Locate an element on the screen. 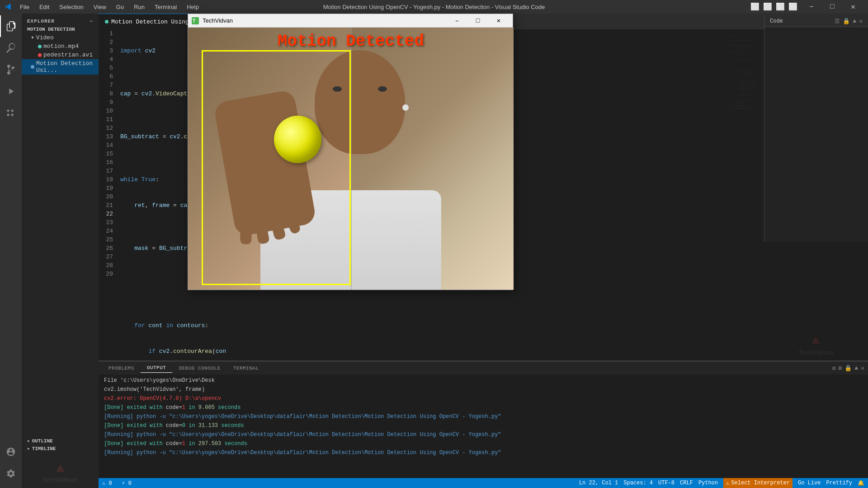  line-numbers: 1 2 3 4 5 6 7 8 9 10 11 12 13 14 15 16 1 is located at coordinates (108, 195).